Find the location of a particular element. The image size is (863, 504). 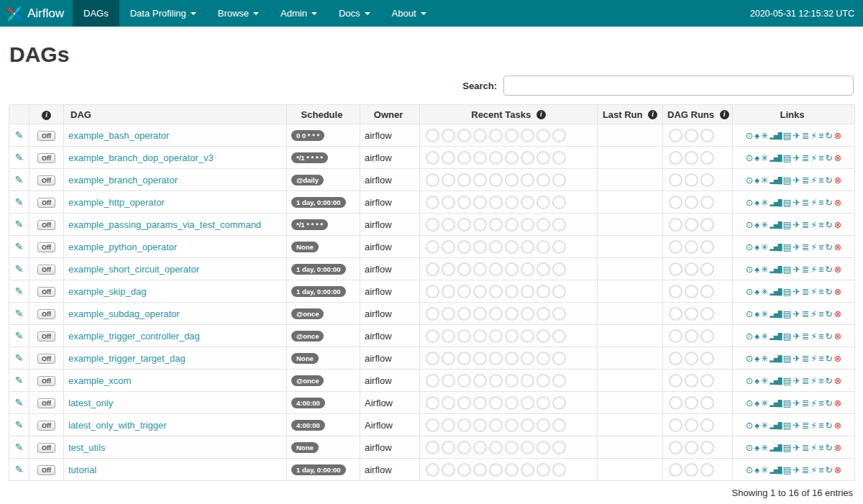

nav-item-admin: Admin is located at coordinates (299, 13).